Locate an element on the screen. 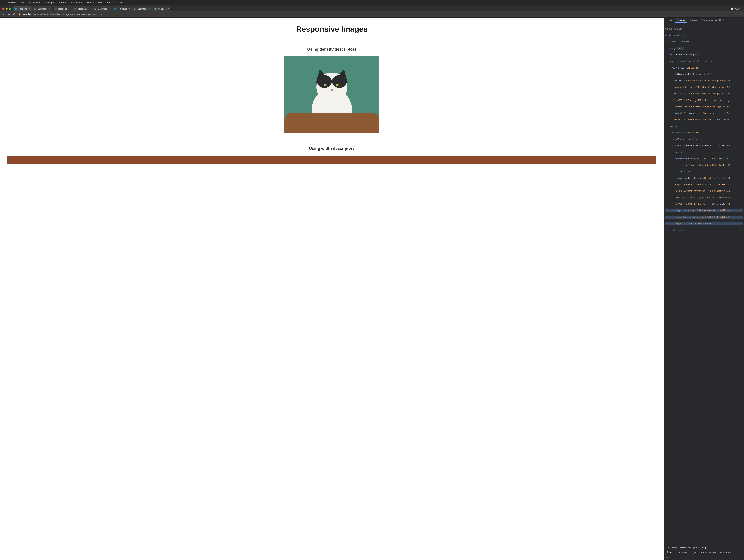 The height and width of the screenshot is (560, 744). tab-title: Easy Res is located at coordinates (103, 9).